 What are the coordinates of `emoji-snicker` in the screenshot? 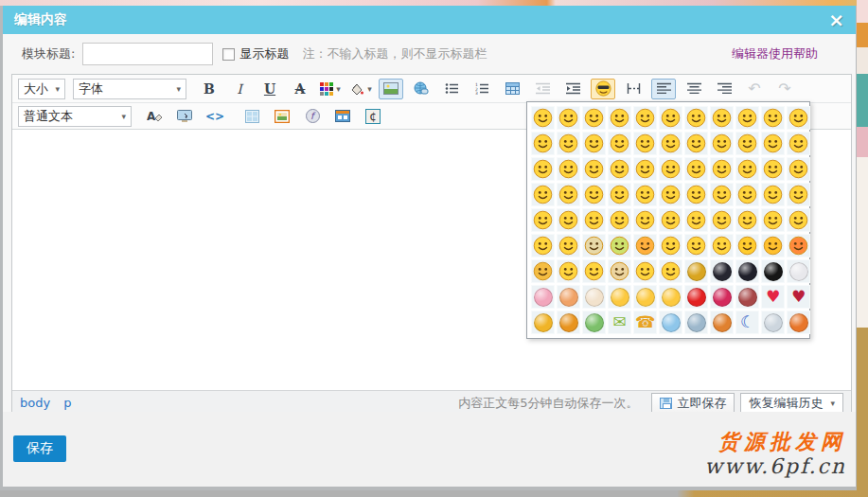 It's located at (568, 117).